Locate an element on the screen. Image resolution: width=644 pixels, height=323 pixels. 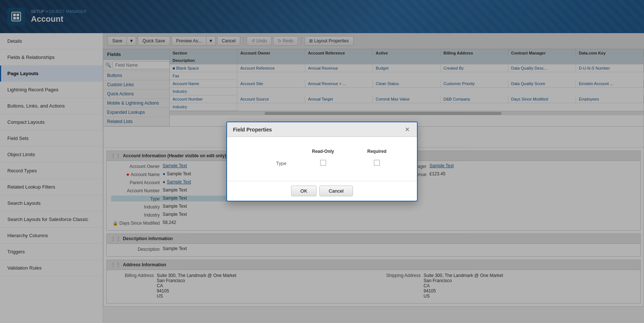
field-properties-modal: Field Properties ✕ Read-Only Required Ty… is located at coordinates (322, 161).